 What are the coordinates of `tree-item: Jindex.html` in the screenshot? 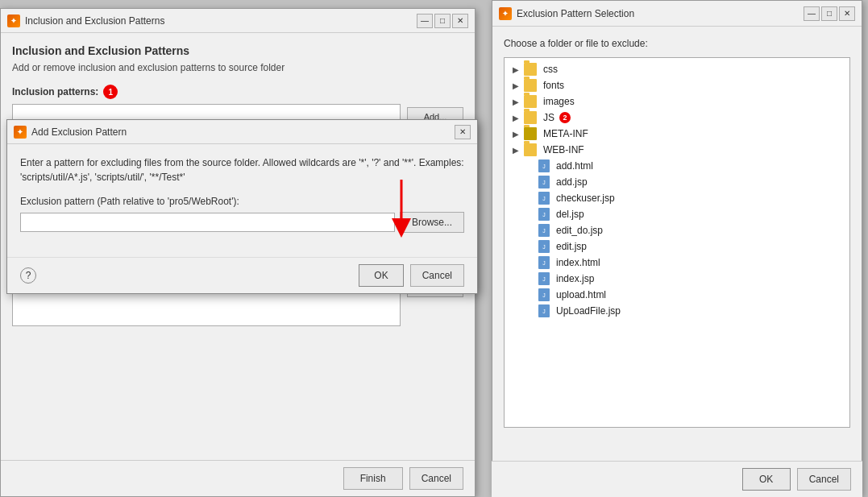 It's located at (677, 263).